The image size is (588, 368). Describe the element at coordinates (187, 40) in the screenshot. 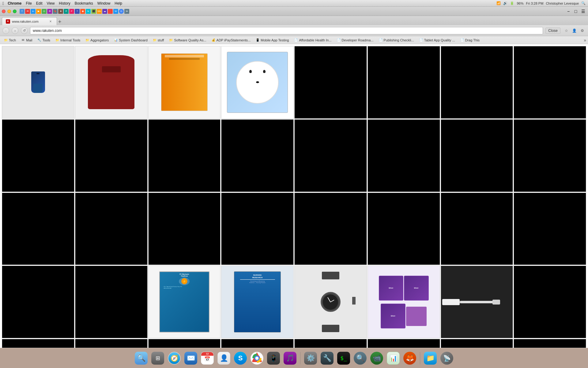

I see `bookmark-software-quality: 📁 Software Quality As...` at that location.